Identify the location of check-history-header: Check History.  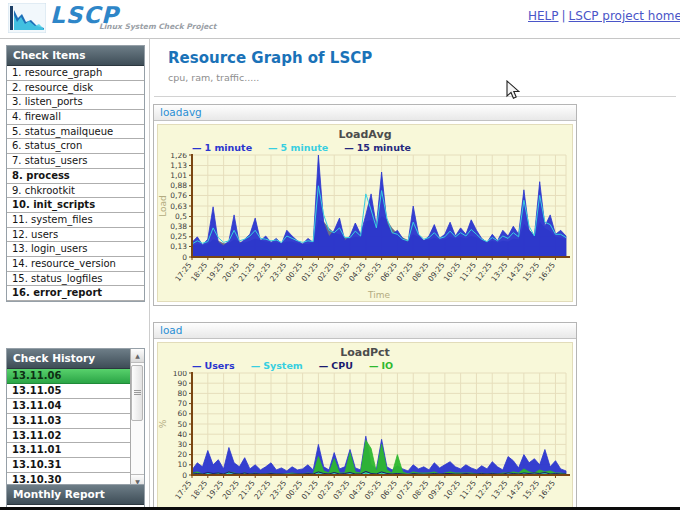
(68, 359).